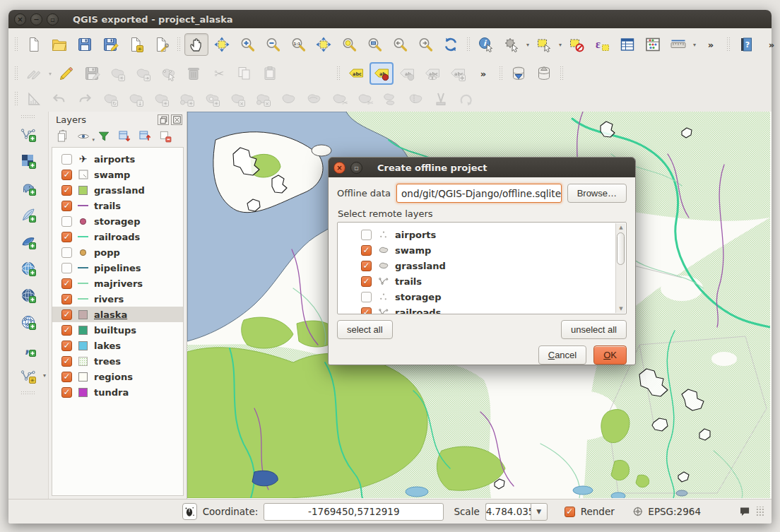 This screenshot has width=780, height=532. Describe the element at coordinates (486, 45) in the screenshot. I see `identify-features-button: i` at that location.